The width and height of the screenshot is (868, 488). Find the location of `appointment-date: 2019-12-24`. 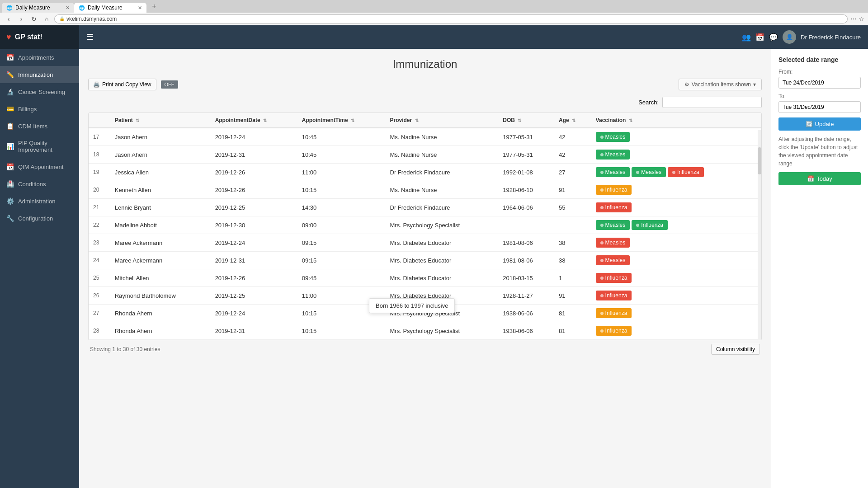

appointment-date: 2019-12-24 is located at coordinates (254, 314).